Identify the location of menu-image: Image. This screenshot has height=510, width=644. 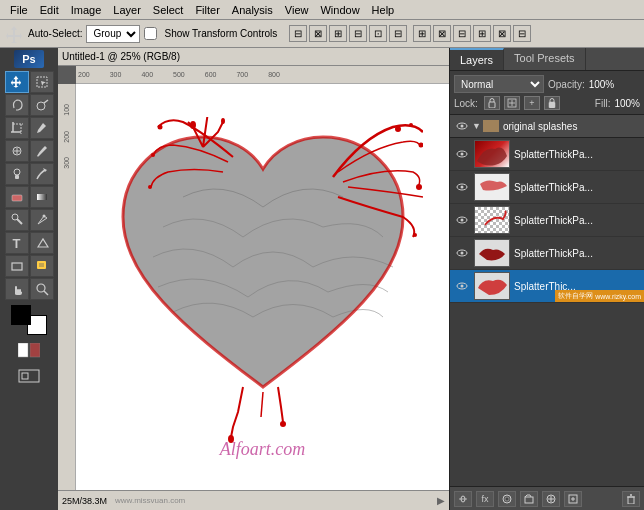
(86, 10).